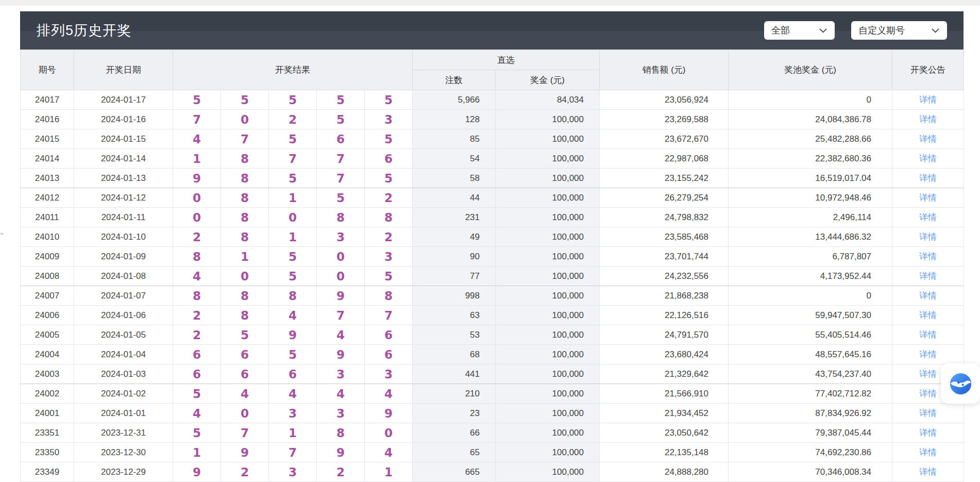 The height and width of the screenshot is (482, 980). Describe the element at coordinates (810, 257) in the screenshot. I see `jackpot-amount-cell: 6,787,807` at that location.